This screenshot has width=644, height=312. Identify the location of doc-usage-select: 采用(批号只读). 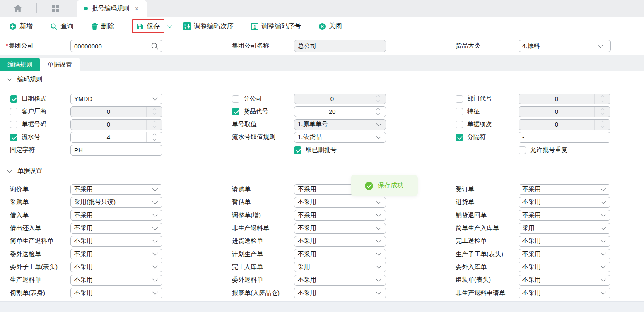
(116, 202).